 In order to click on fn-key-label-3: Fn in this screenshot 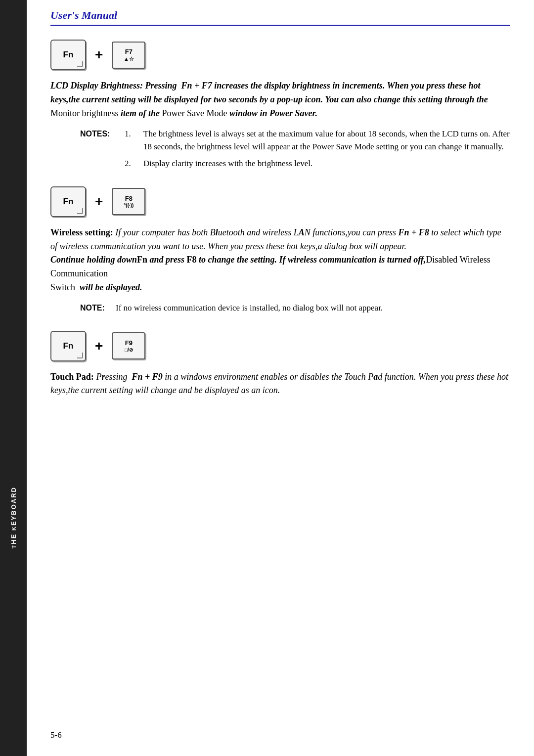, I will do `click(68, 346)`.